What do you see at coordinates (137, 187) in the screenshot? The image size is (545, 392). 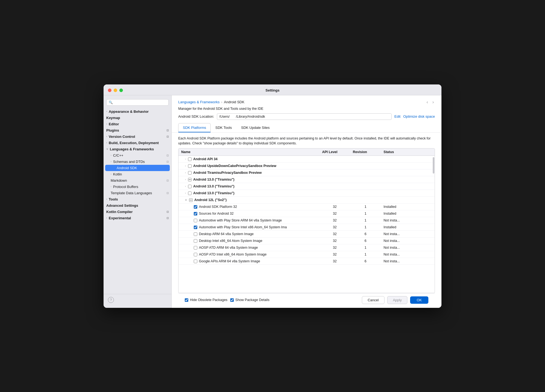 I see `sidebar-item-protocol-buffers: › Protocol Buffers` at bounding box center [137, 187].